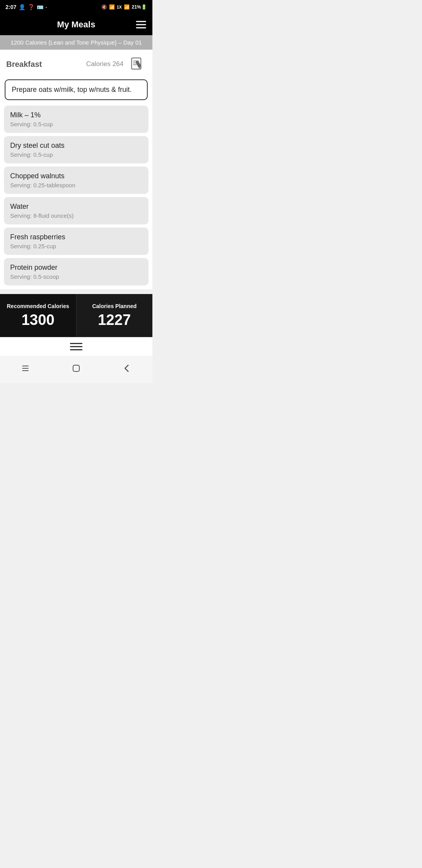  Describe the element at coordinates (115, 316) in the screenshot. I see `planned-calories-section: Calories Planned 1227` at that location.